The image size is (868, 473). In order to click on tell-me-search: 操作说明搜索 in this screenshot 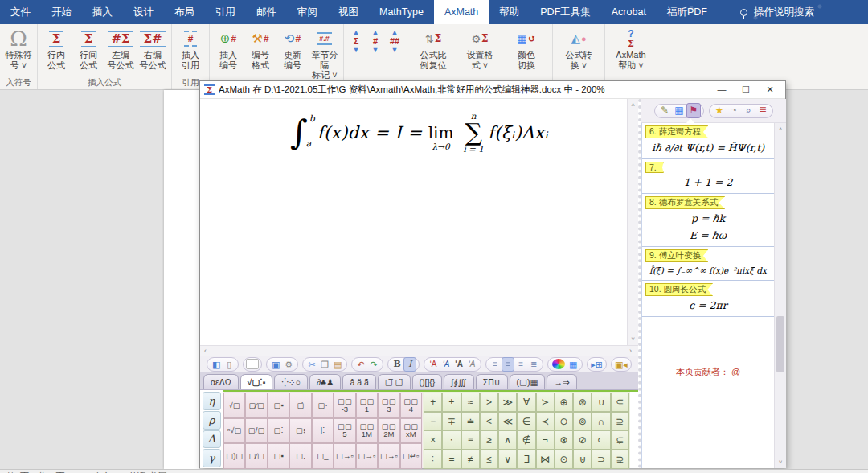, I will do `click(777, 13)`.